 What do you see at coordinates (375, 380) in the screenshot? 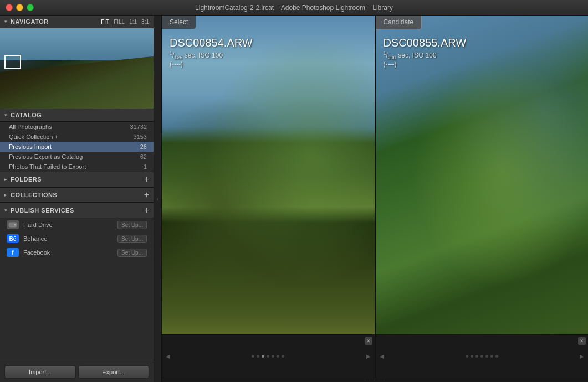
I see `resize-handle: · · · · ·` at bounding box center [375, 380].